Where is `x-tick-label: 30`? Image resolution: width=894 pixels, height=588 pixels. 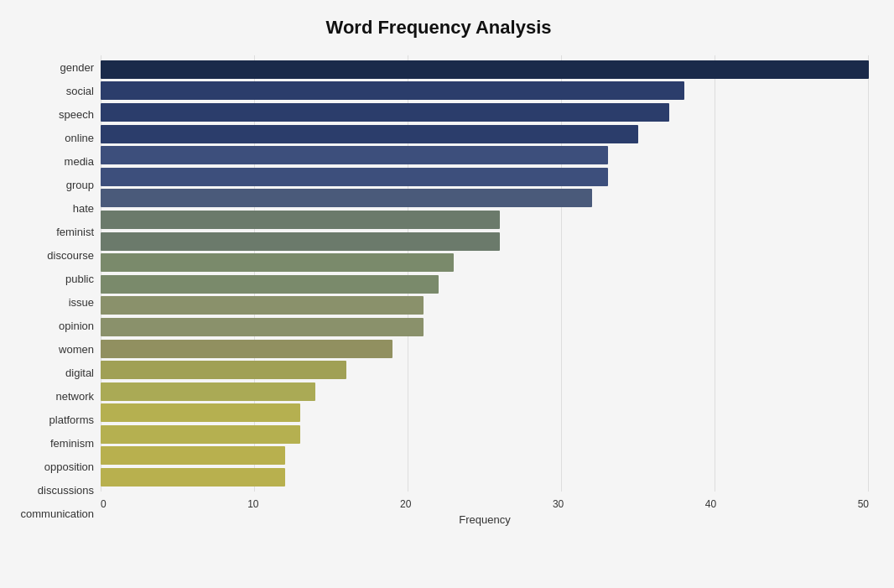
x-tick-label: 30 is located at coordinates (559, 504).